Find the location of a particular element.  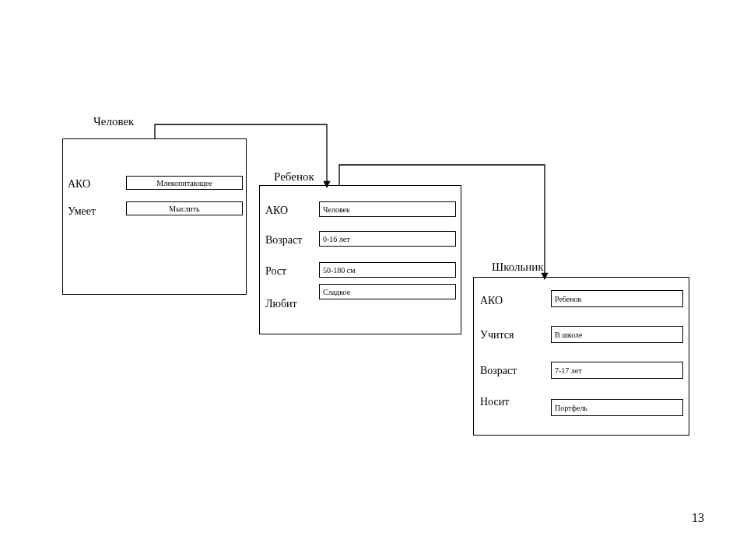

slot-label-pupil-age: Возраст is located at coordinates (498, 371).